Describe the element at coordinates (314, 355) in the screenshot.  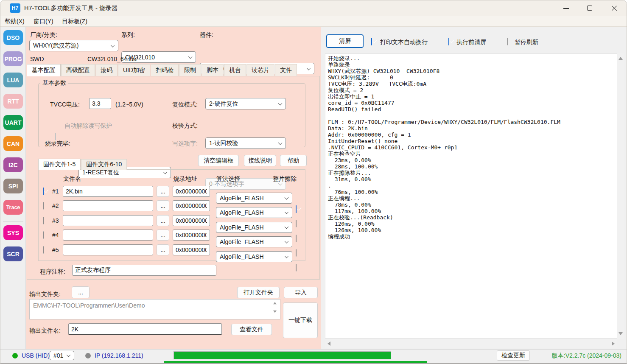
I see `status-bar: USB (HID) #01 IP (192.168.1.211) 检查更新 版本…` at that location.